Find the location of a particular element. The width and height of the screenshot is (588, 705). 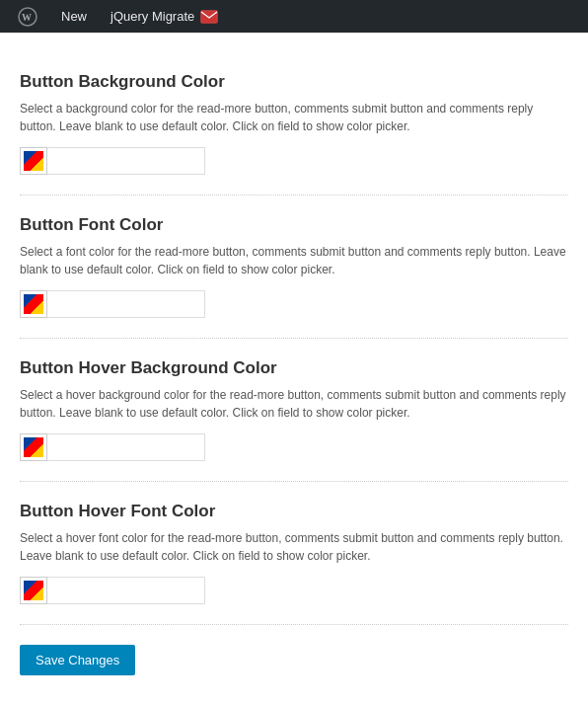

section-title-1: Button Font Color is located at coordinates (294, 225).